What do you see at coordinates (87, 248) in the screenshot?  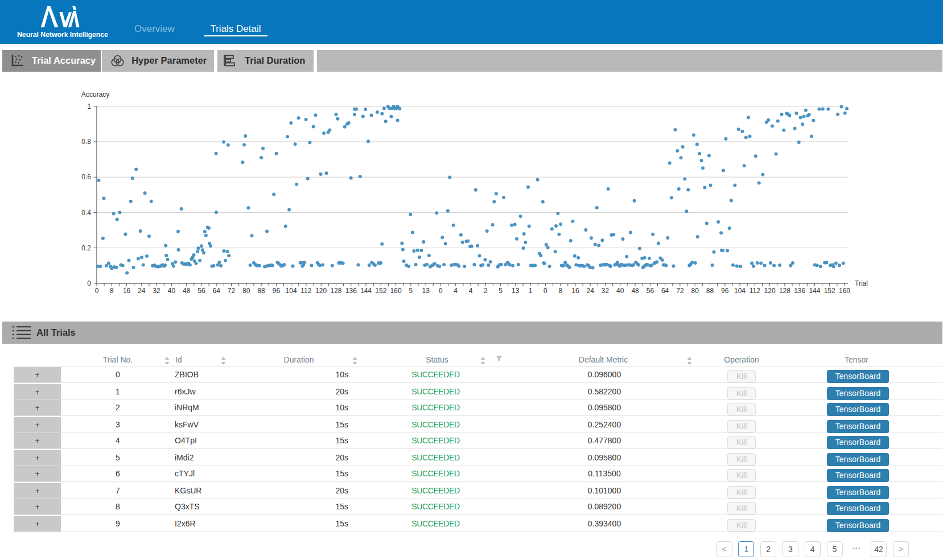 I see `svg-text: 0.2` at bounding box center [87, 248].